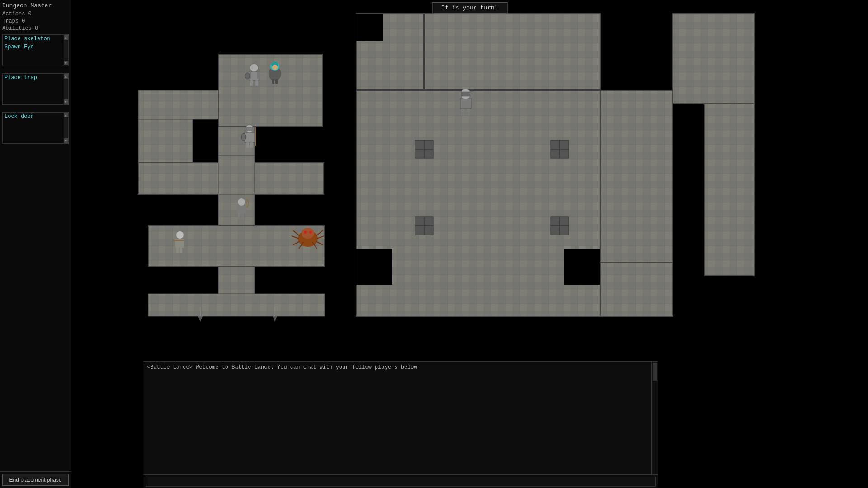 This screenshot has height=488, width=868. I want to click on abilities-scroll-track, so click(66, 128).